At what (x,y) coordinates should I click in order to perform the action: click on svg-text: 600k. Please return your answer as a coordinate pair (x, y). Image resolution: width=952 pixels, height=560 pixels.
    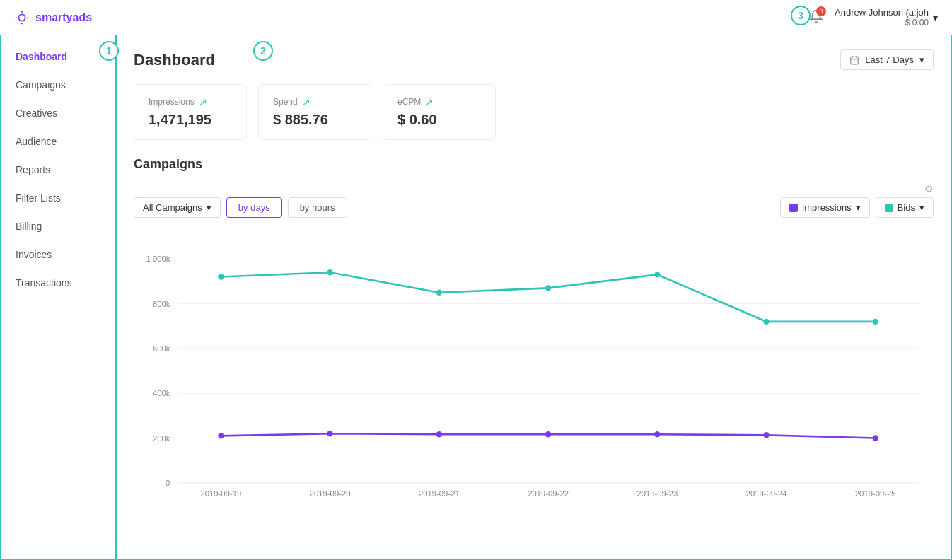
    Looking at the image, I should click on (161, 349).